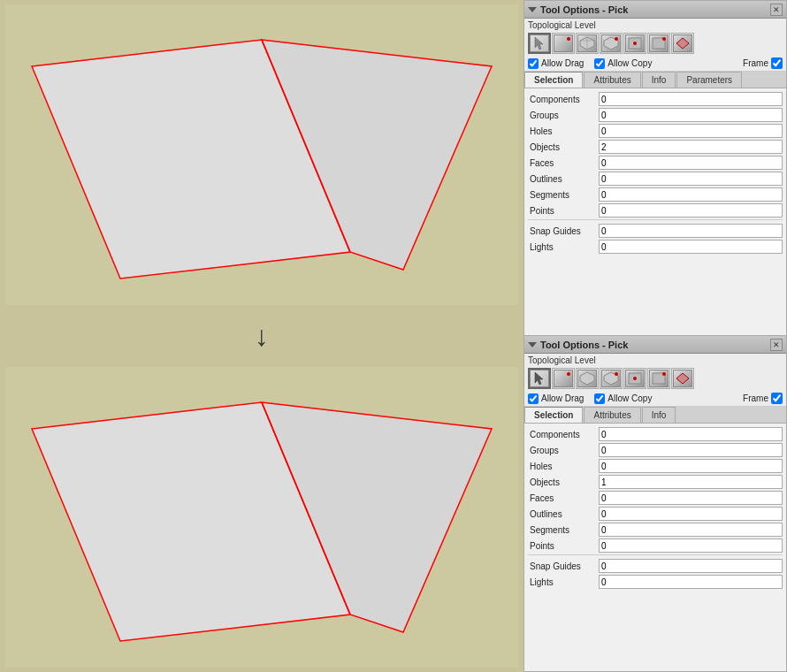 Image resolution: width=787 pixels, height=672 pixels. Describe the element at coordinates (655, 131) in the screenshot. I see `row-holes-top: Holes 0` at that location.